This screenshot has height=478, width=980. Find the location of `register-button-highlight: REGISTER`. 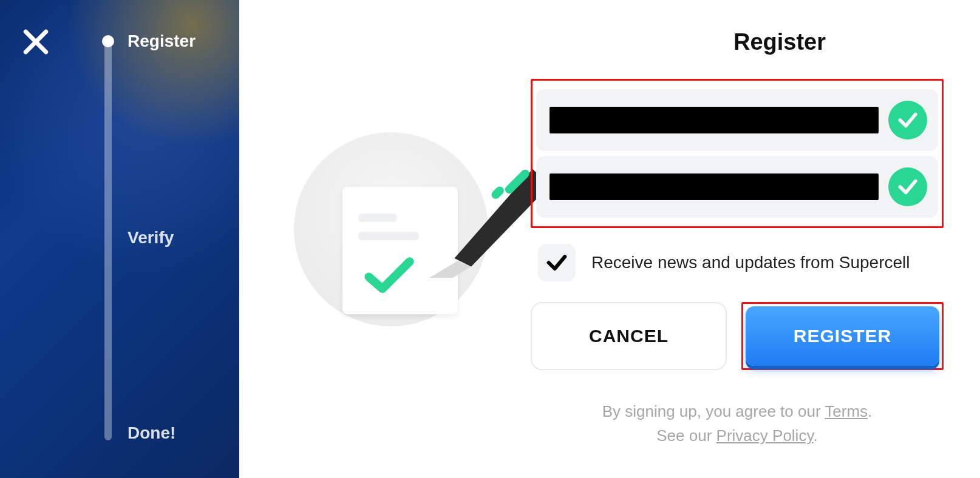

register-button-highlight: REGISTER is located at coordinates (843, 336).